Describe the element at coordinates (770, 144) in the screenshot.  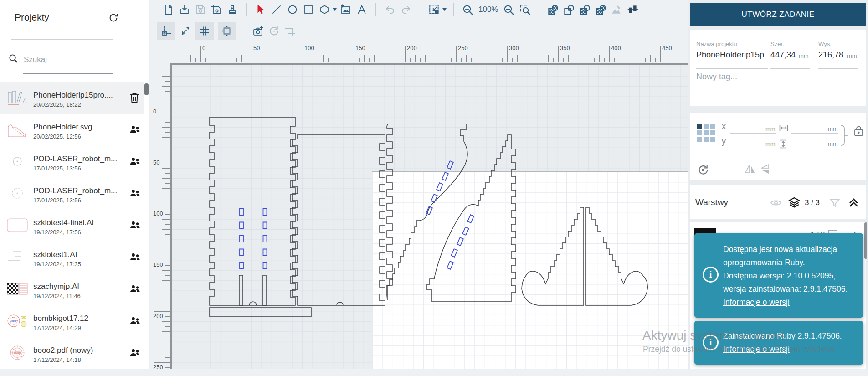
I see `y-unit: mm` at that location.